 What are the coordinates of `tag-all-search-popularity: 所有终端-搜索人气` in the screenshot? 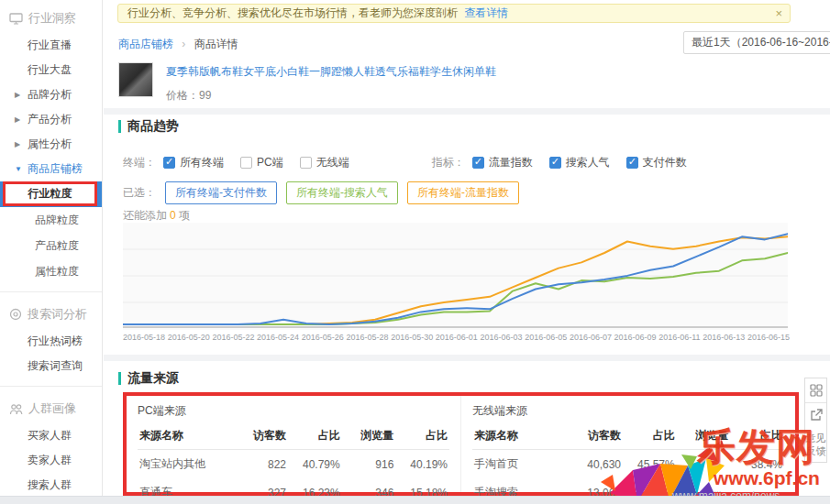 It's located at (342, 192).